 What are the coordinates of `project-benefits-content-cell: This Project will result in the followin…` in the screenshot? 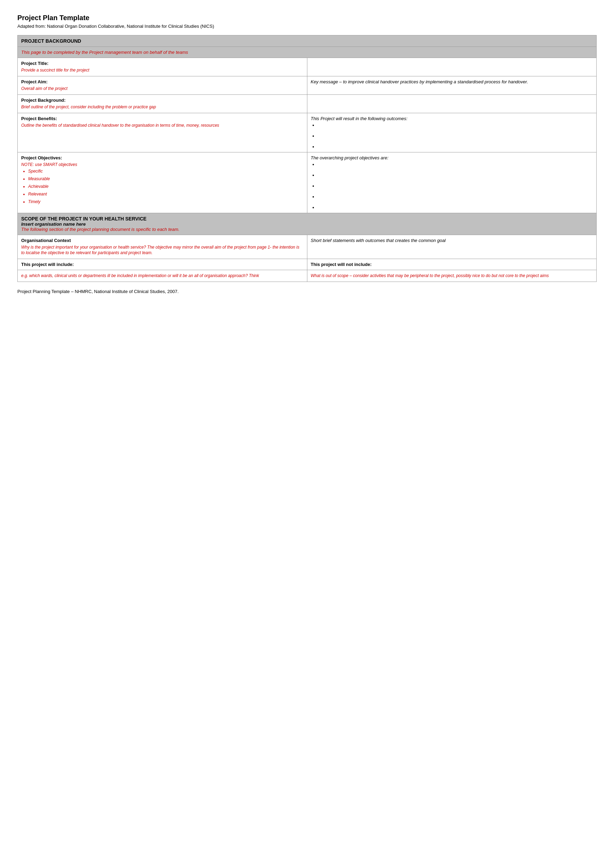 It's located at (452, 132).